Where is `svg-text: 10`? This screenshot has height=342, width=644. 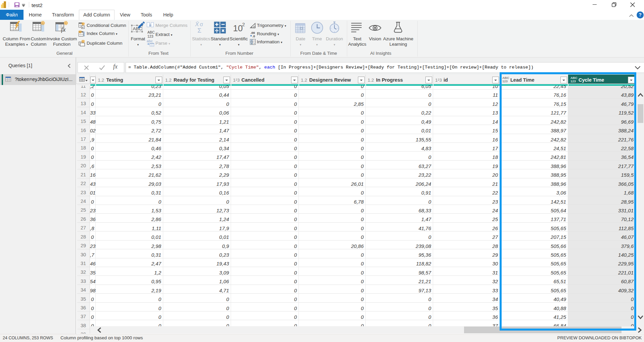
svg-text: 10 is located at coordinates (238, 28).